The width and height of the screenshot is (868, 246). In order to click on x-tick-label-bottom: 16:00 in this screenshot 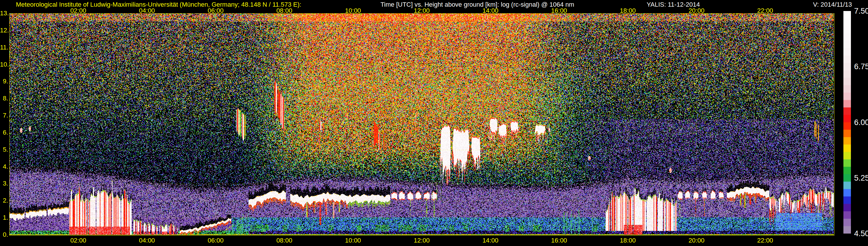, I will do `click(559, 241)`.